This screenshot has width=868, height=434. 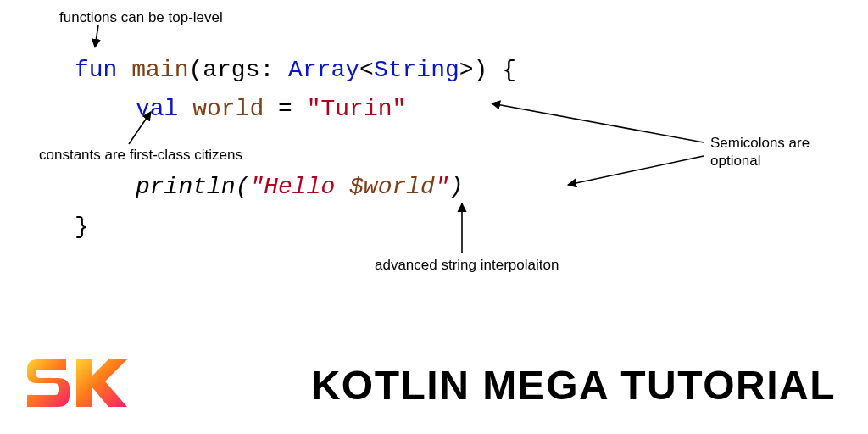 I want to click on token-dollar-world: $world, so click(x=392, y=186).